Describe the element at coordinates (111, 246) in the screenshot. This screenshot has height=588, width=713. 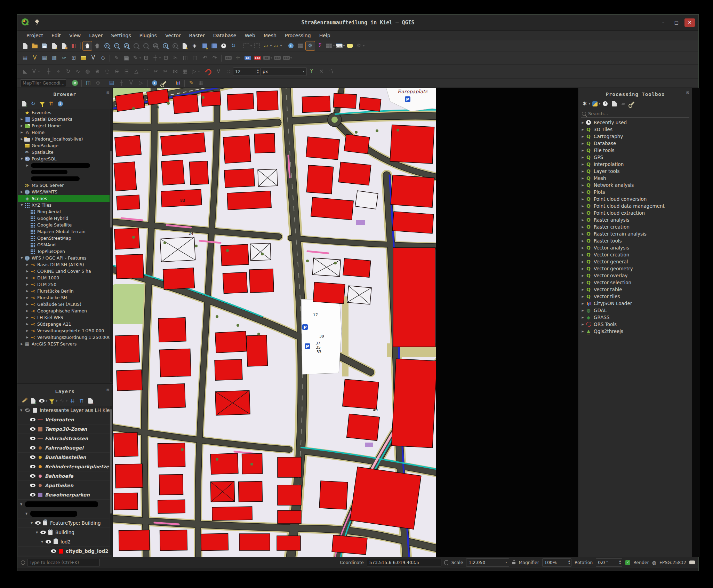
I see `browser-scrollbar` at that location.